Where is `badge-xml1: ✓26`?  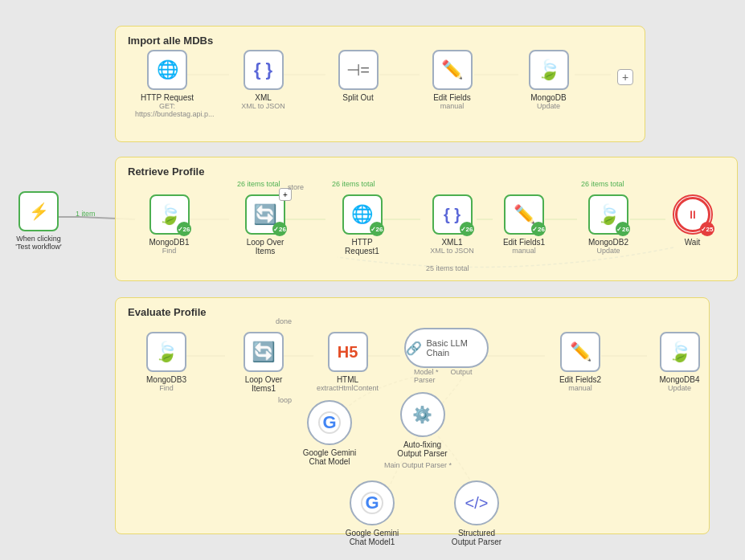 badge-xml1: ✓26 is located at coordinates (467, 229).